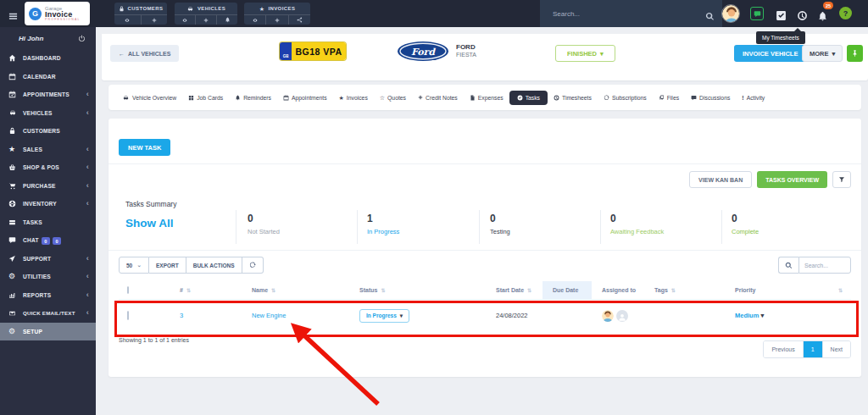  I want to click on table-search-icon, so click(788, 265).